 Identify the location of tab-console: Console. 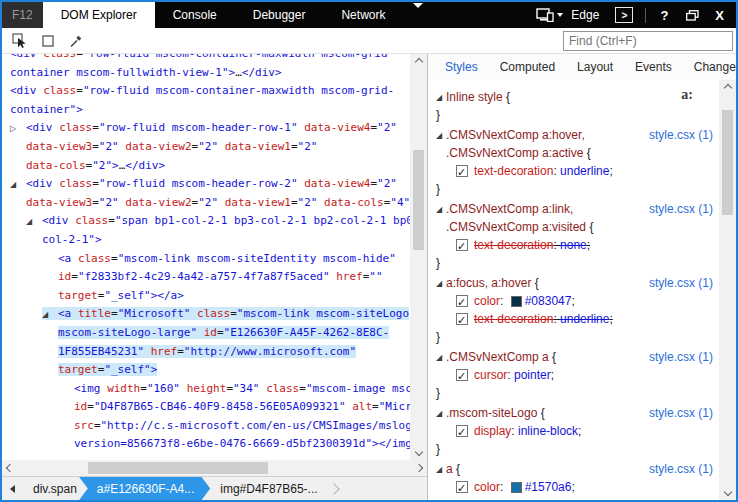
(195, 15).